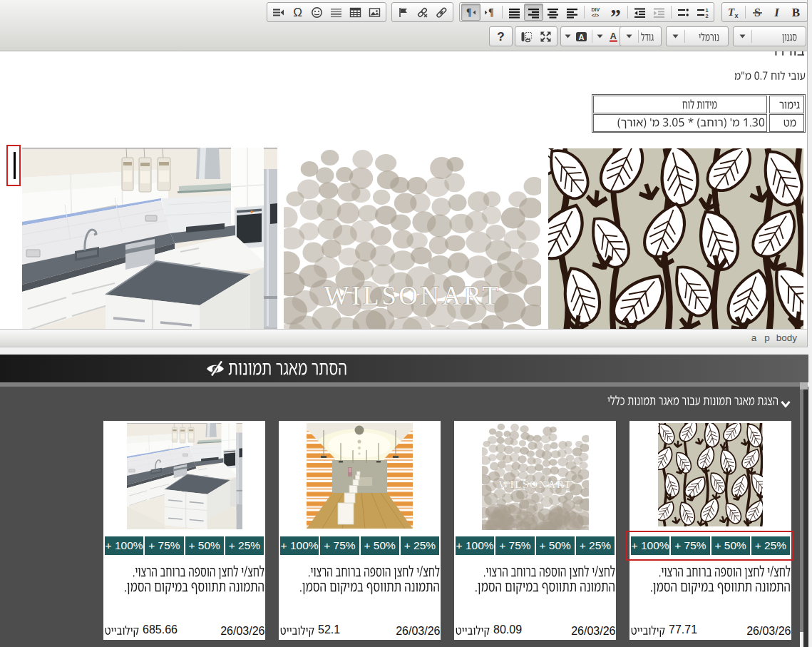  Describe the element at coordinates (737, 16) in the screenshot. I see `svg-text: x` at that location.